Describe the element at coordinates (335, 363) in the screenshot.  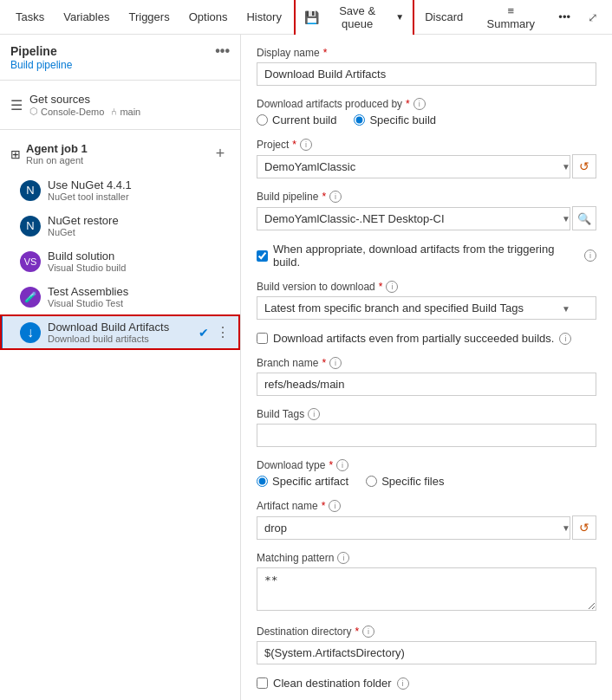
I see `branch-name-info: i` at that location.